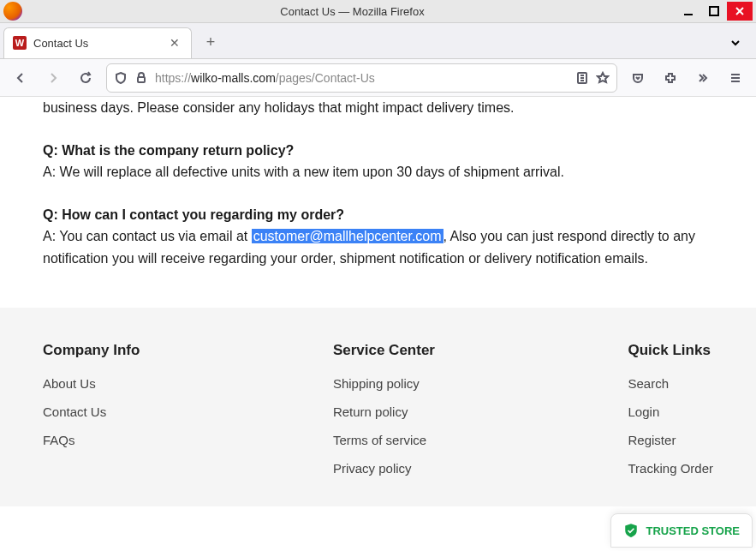 The height and width of the screenshot is (551, 756). Describe the element at coordinates (325, 78) in the screenshot. I see `url-path: /pages/Contact-Us` at that location.